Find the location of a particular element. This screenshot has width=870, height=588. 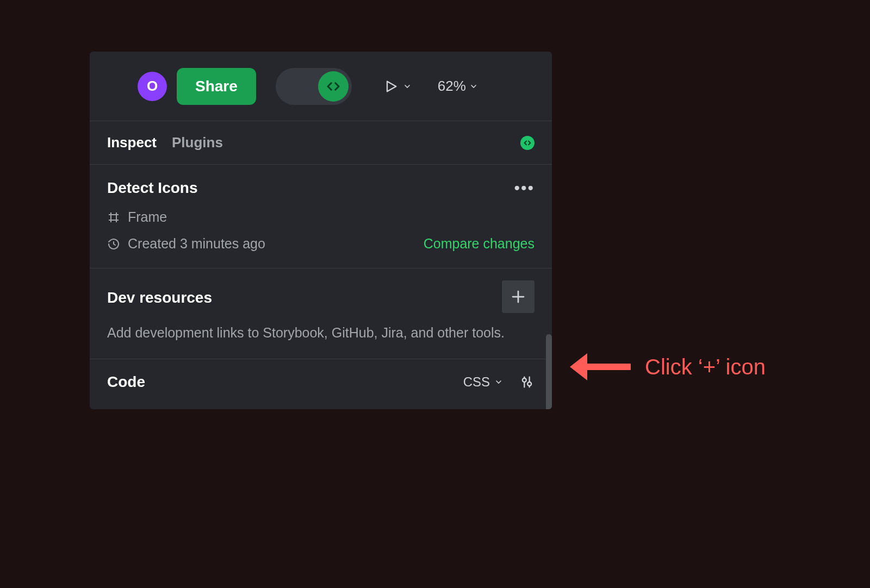

top-bar: O Share 62% is located at coordinates (321, 86).